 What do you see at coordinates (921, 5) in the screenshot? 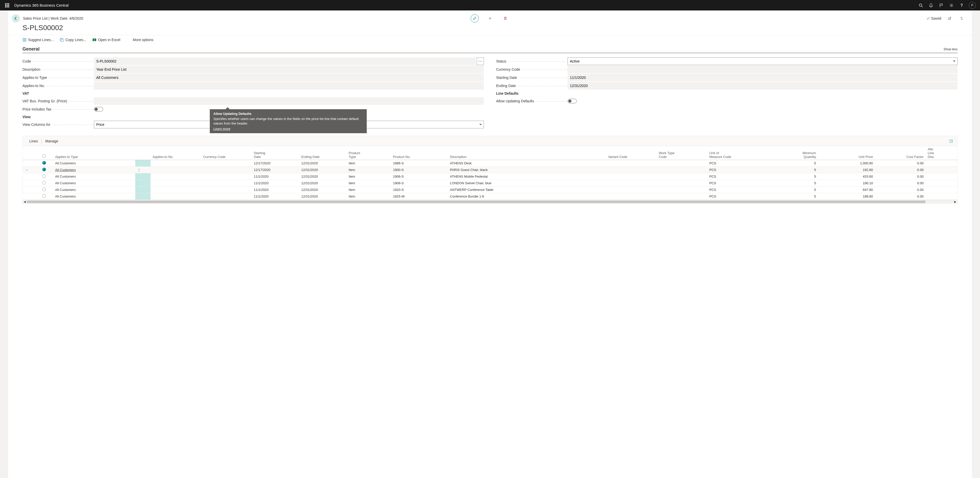
I see `search-icon` at bounding box center [921, 5].